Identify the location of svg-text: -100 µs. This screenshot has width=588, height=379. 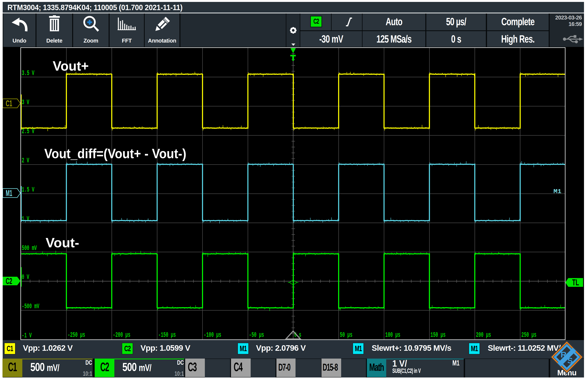
(213, 335).